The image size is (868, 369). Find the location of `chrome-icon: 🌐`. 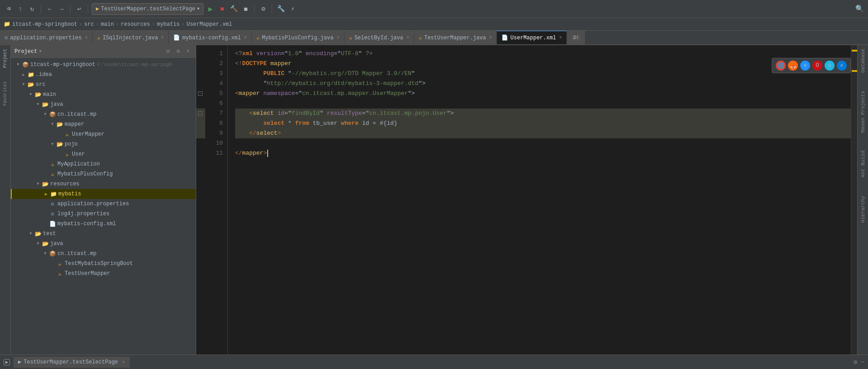

chrome-icon: 🌐 is located at coordinates (781, 66).